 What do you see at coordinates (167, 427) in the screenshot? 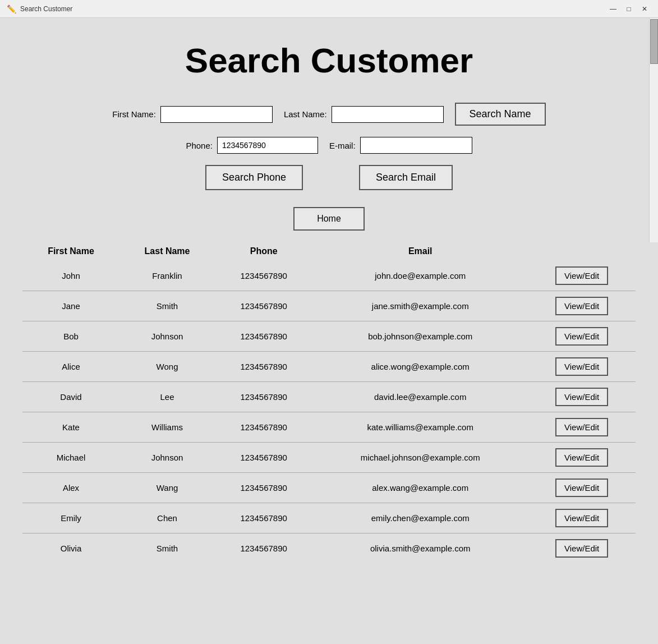
I see `table-cell: Williams` at bounding box center [167, 427].